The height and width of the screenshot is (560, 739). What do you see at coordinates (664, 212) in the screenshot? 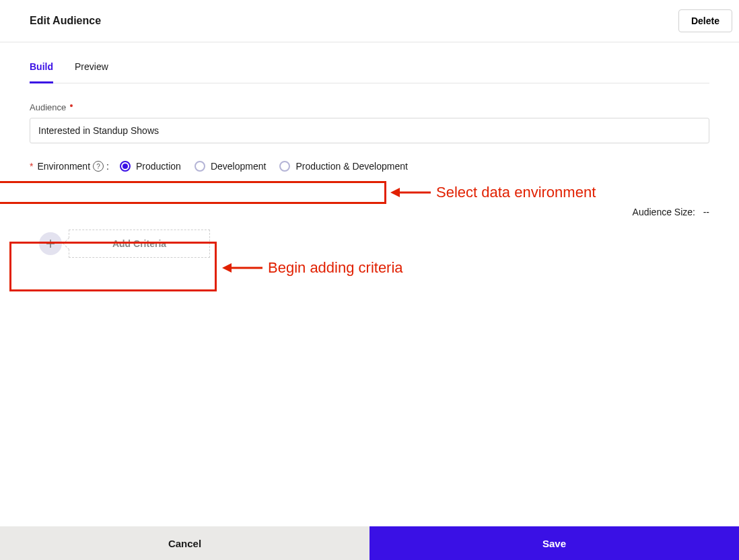
I see `audience-size-label: Audience Size:` at bounding box center [664, 212].